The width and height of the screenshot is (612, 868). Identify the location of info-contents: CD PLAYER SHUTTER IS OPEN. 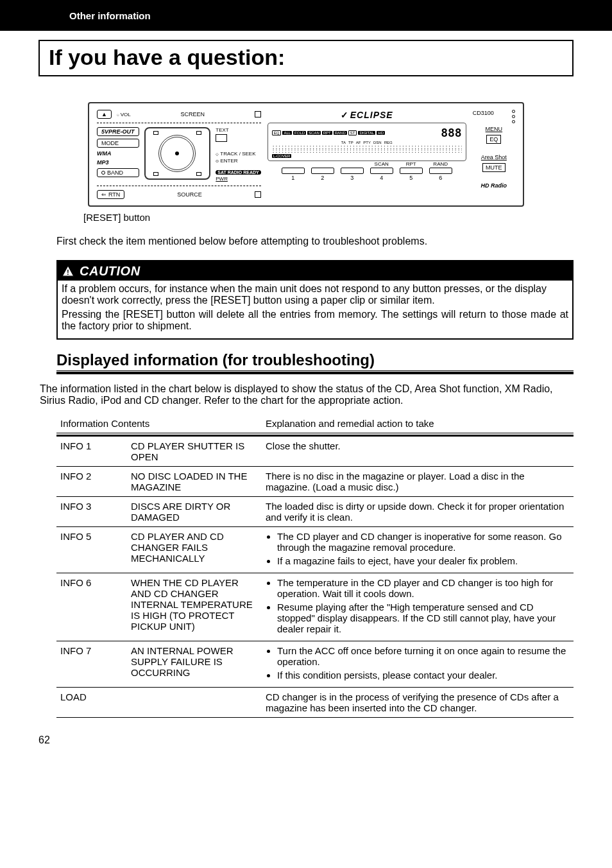
(194, 451).